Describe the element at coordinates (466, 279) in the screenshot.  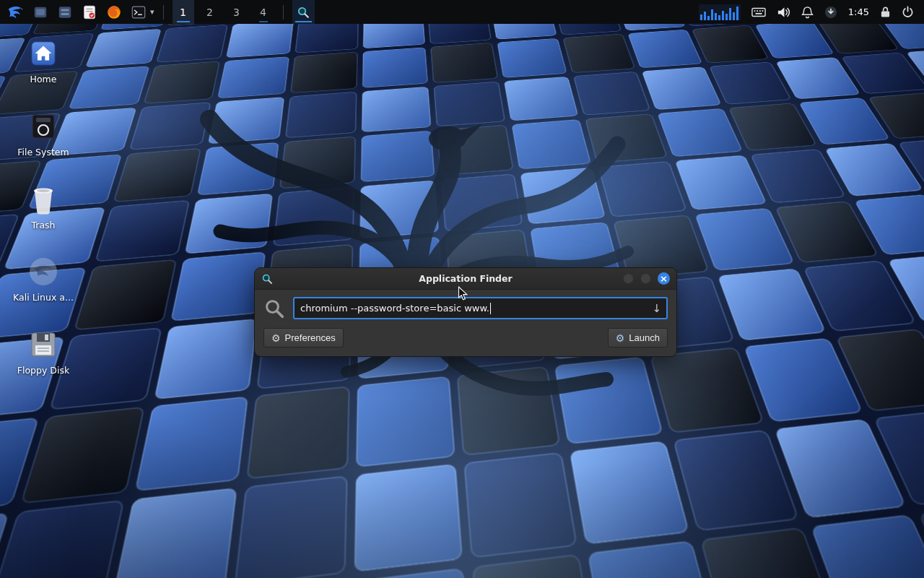
I see `titlebar: Application Finder ×` at that location.